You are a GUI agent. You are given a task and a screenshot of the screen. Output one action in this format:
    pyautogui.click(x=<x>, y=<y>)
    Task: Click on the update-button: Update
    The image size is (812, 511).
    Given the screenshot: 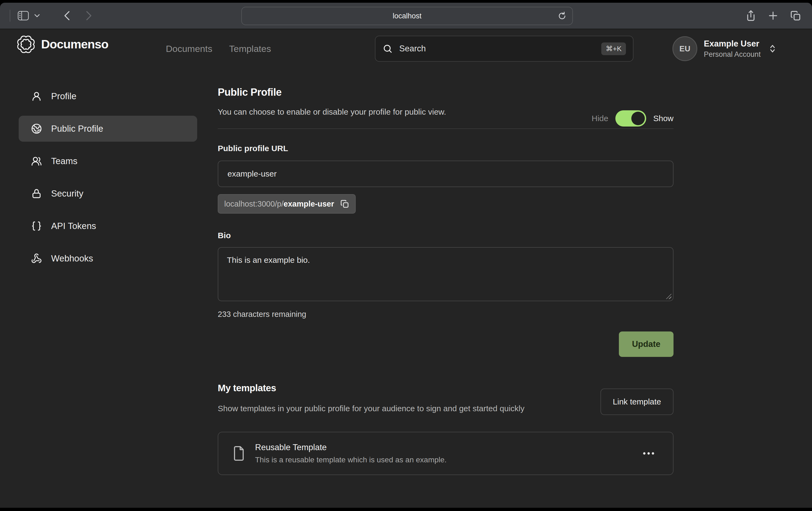 What is the action you would take?
    pyautogui.click(x=646, y=344)
    